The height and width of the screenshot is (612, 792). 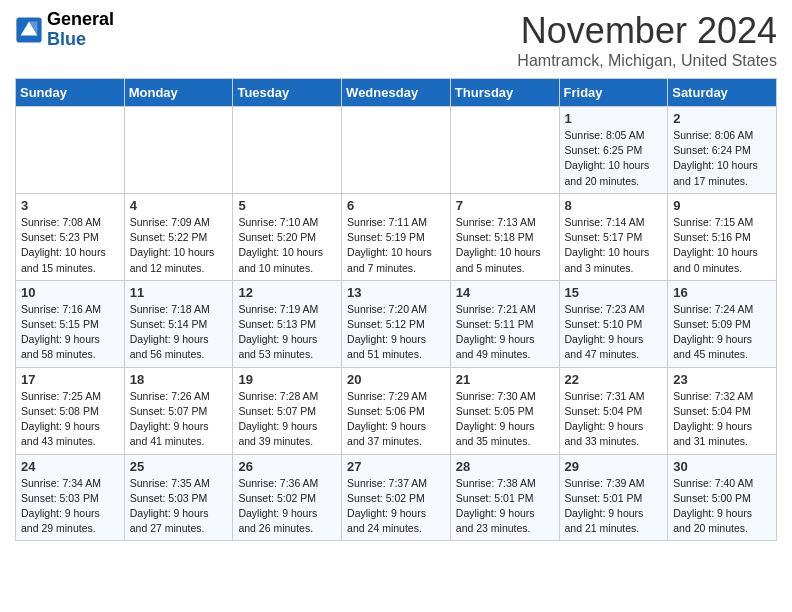 What do you see at coordinates (396, 498) in the screenshot?
I see `week-row-5: 24Sunrise: 7:34 AM Sunset: 5:03 PM Dayli…` at bounding box center [396, 498].